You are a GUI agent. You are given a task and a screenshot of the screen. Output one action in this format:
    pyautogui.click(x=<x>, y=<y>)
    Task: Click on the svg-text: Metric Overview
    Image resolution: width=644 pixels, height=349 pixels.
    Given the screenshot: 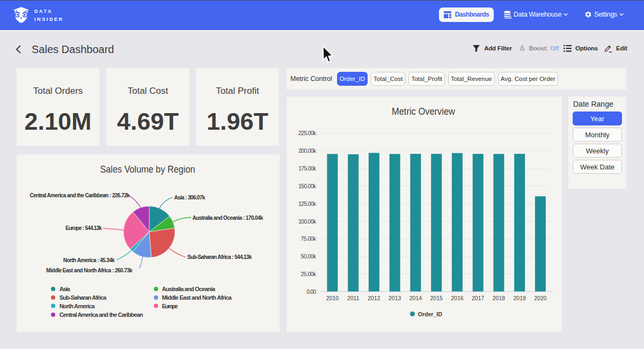 What is the action you would take?
    pyautogui.click(x=424, y=112)
    